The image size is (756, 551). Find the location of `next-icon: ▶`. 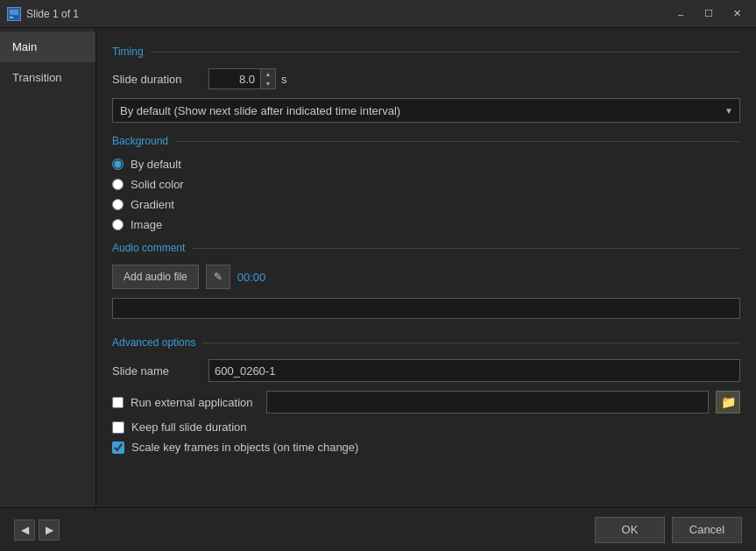

next-icon: ▶ is located at coordinates (49, 530).